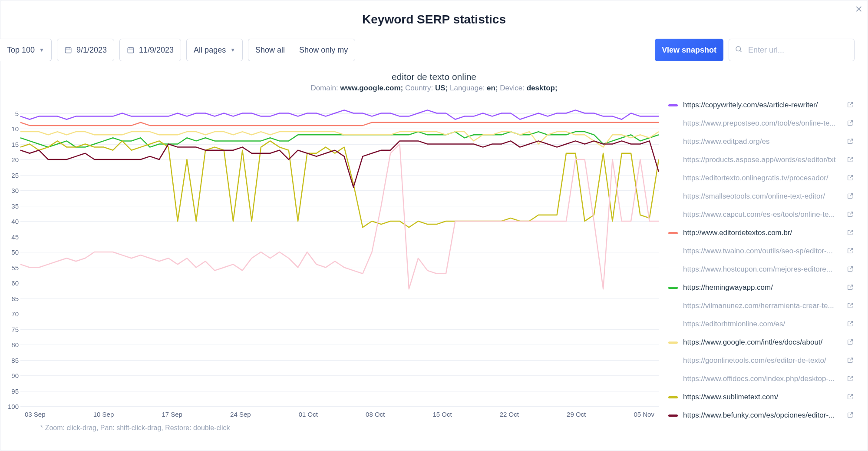  I want to click on toolbar: Top 100 ▼ 9/1/2023 11/9/2023 All pages ▼…, so click(434, 46).